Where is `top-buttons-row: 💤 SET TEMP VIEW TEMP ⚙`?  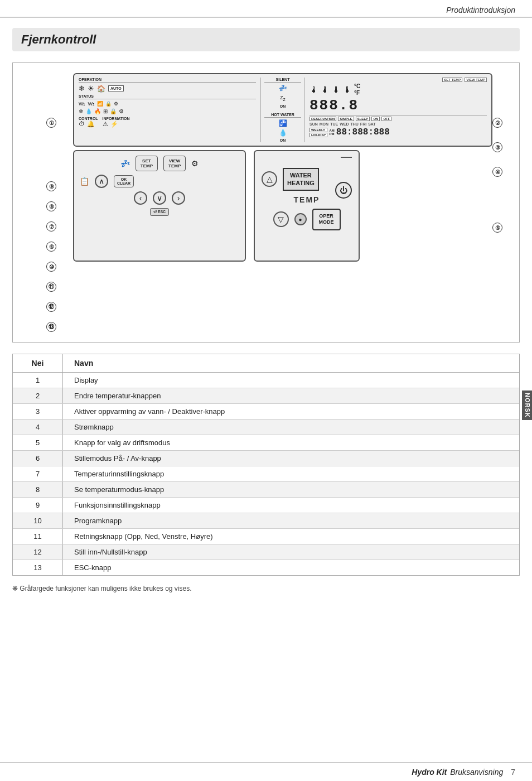 top-buttons-row: 💤 SET TEMP VIEW TEMP ⚙ is located at coordinates (159, 163).